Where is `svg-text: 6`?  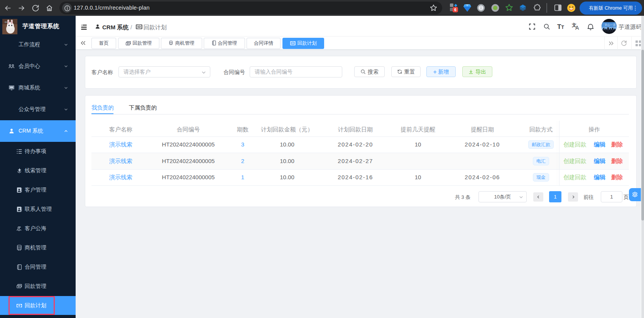
svg-text: 6 is located at coordinates (455, 10).